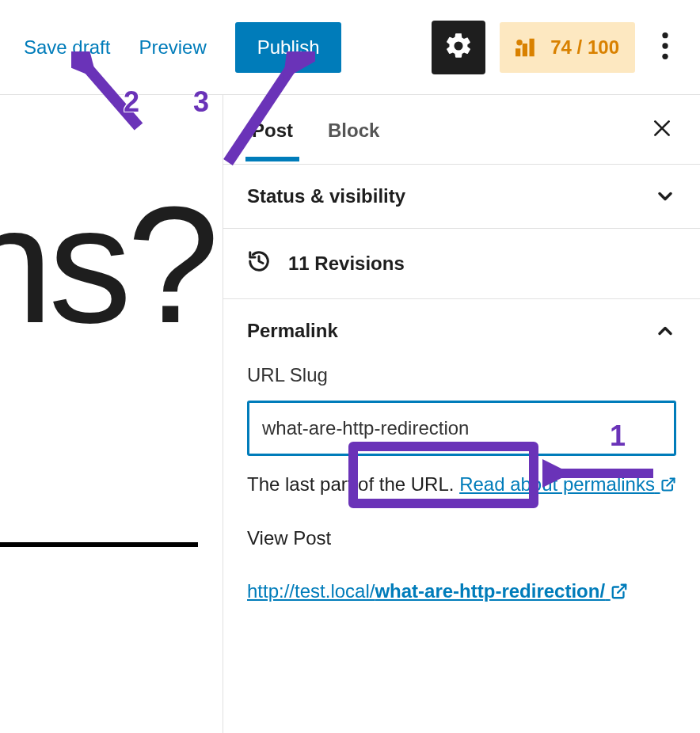  Describe the element at coordinates (353, 484) in the screenshot. I see `slug-help-prefix: The last part of the URL.` at that location.